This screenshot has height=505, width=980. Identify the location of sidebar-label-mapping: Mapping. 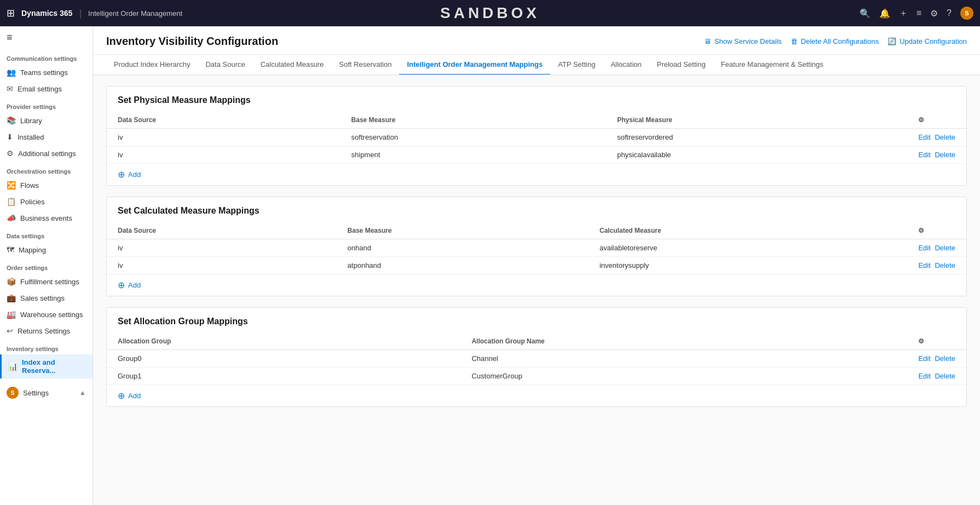
(32, 250).